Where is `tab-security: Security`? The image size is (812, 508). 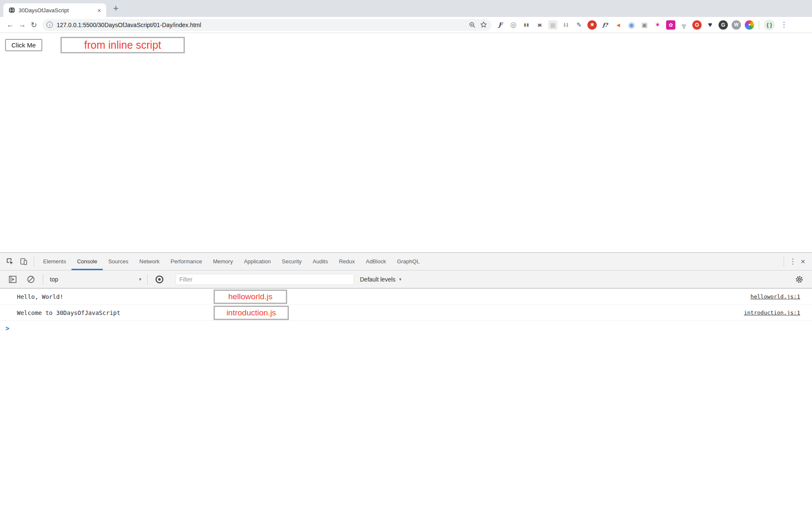
tab-security: Security is located at coordinates (292, 262).